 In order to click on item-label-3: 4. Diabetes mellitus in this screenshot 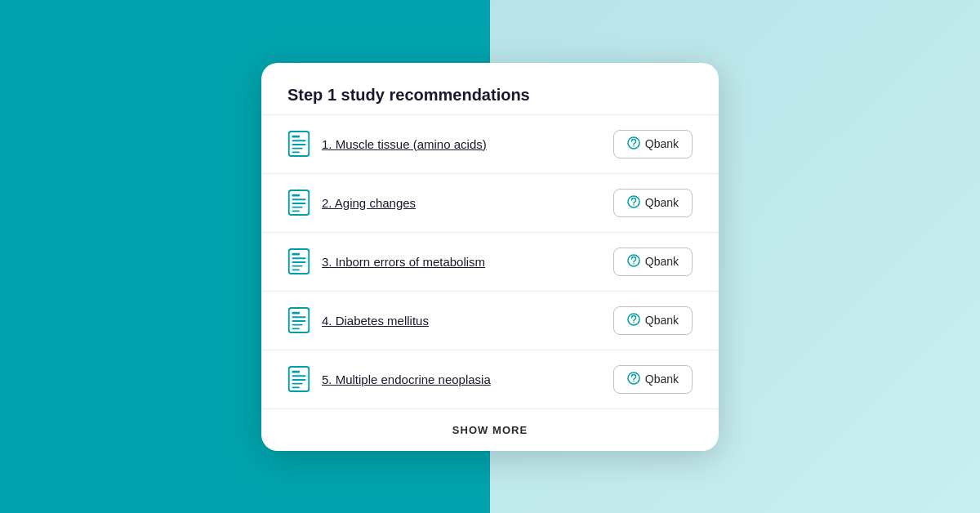, I will do `click(376, 320)`.